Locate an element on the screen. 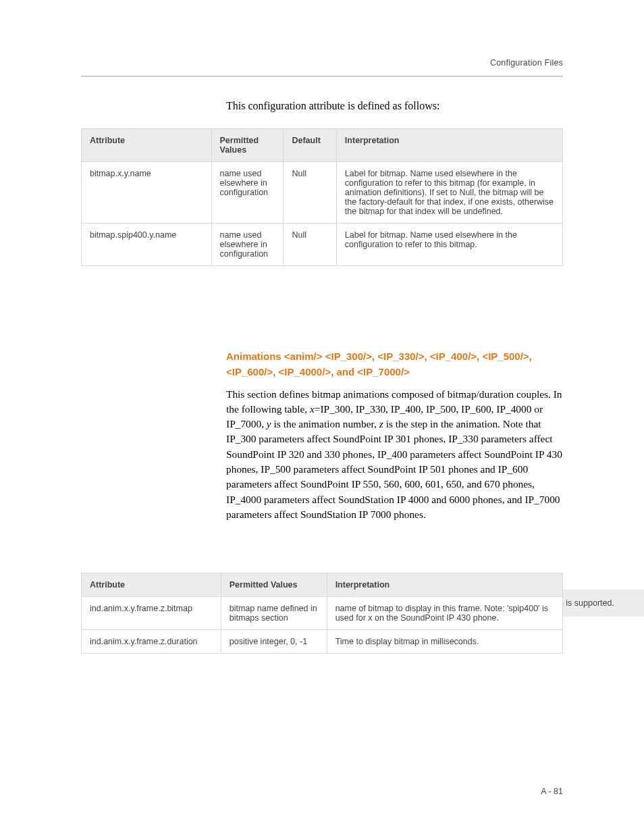 The image size is (644, 834). table1-r2c4: Label for bitmap. Name used elsewhere in… is located at coordinates (450, 244).